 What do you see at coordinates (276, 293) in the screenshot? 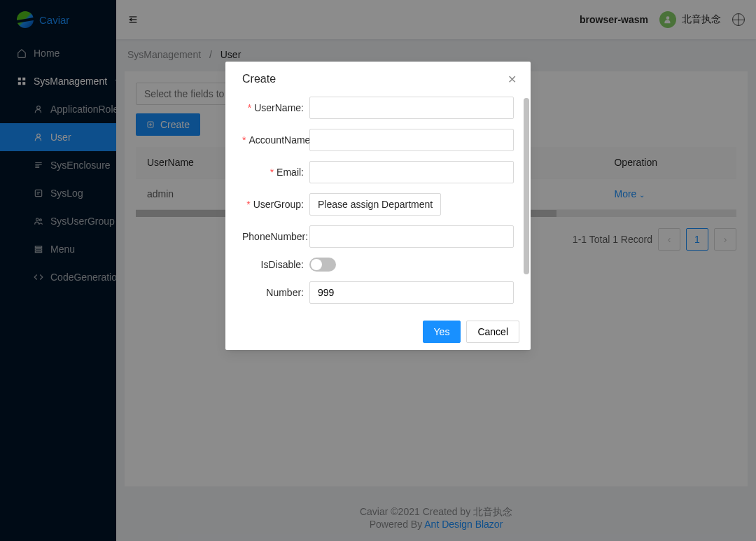
I see `label-number: Number:` at bounding box center [276, 293].